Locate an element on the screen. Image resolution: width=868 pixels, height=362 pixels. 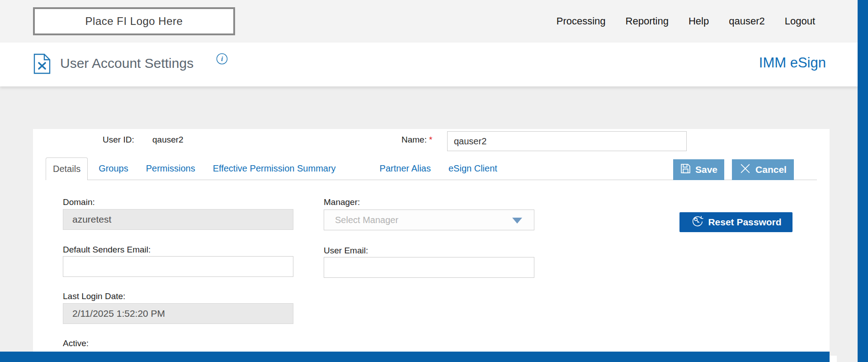
save-icon is located at coordinates (685, 170).